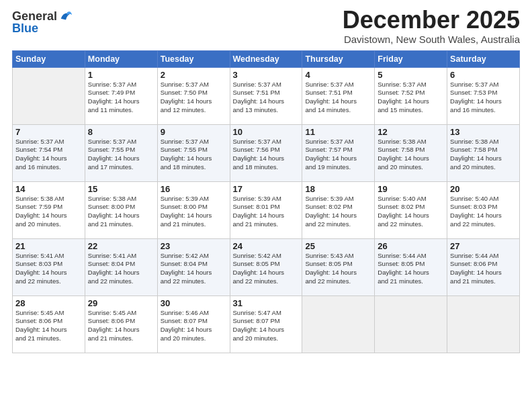 The width and height of the screenshot is (532, 411). Describe the element at coordinates (121, 212) in the screenshot. I see `day-info: Sunrise: 5:38 AM Sunset: 8:00 PM Dayligh…` at that location.